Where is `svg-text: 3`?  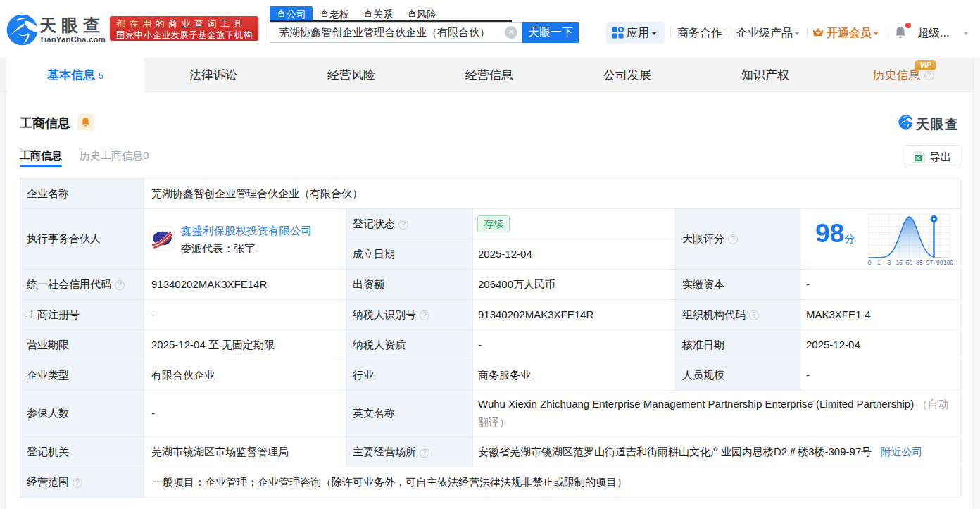
svg-text: 3 is located at coordinates (888, 263).